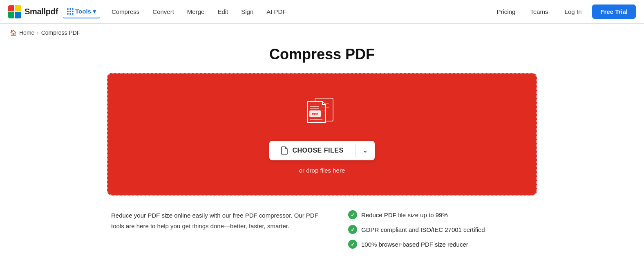 Image resolution: width=644 pixels, height=263 pixels. I want to click on breadcrumb-current: Compress PDF, so click(61, 33).